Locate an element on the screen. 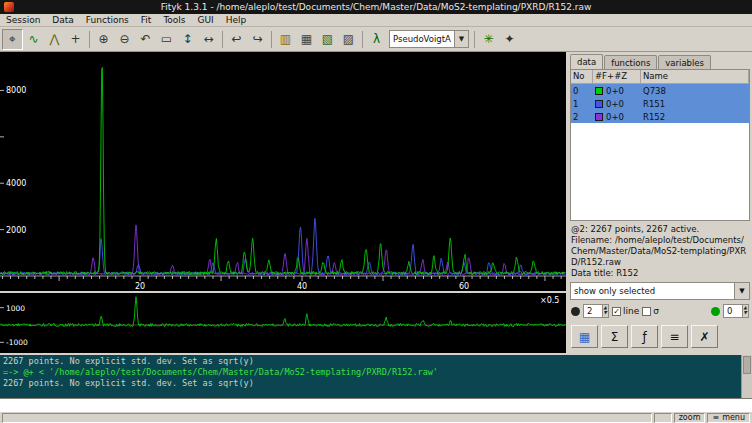 The image size is (752, 423). plot-style-button: ▦ is located at coordinates (584, 336).